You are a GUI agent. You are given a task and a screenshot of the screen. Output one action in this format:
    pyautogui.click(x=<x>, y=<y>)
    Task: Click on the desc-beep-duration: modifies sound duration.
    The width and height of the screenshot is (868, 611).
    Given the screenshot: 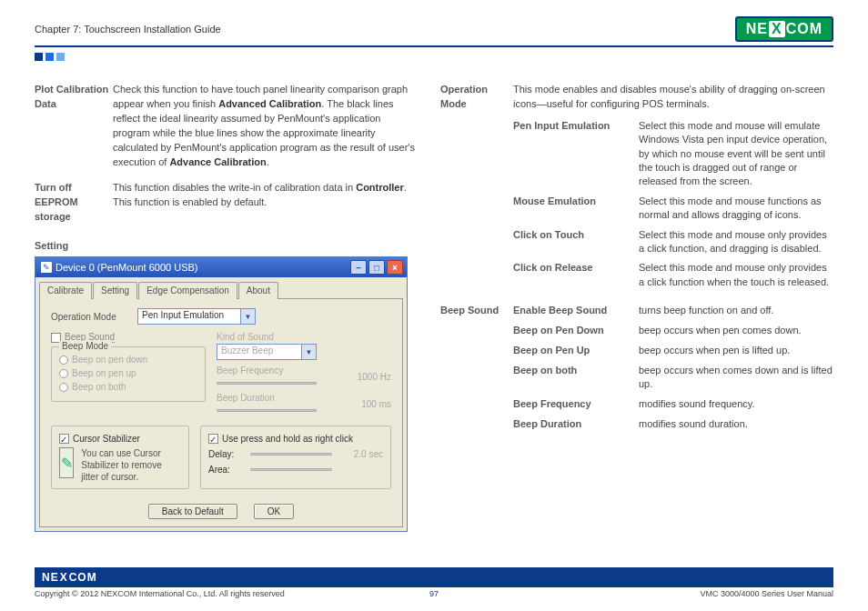 What is the action you would take?
    pyautogui.click(x=736, y=425)
    